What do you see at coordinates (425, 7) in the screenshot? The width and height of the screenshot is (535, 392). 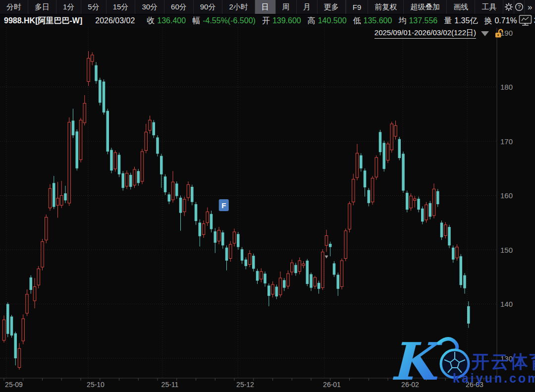 I see `toolbar-button-超级叠加: 超级叠加` at bounding box center [425, 7].